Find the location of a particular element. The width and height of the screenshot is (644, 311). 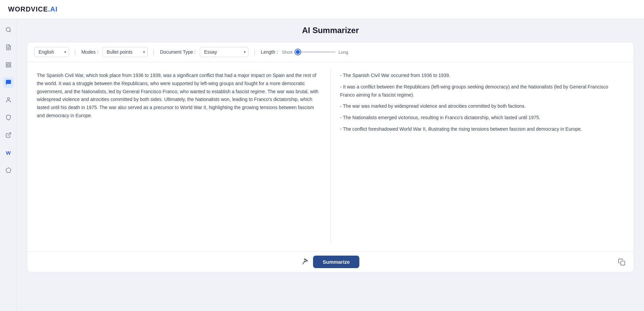

document-type-label: Document Type : is located at coordinates (178, 52).